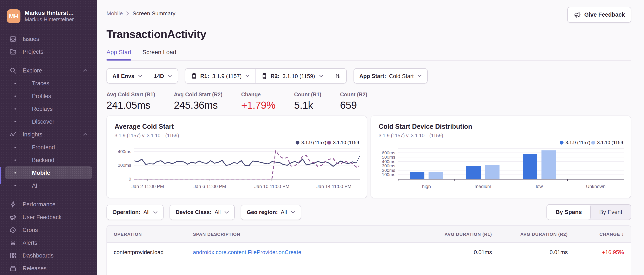 Image resolution: width=644 pixels, height=275 pixels. Describe the element at coordinates (48, 96) in the screenshot. I see `sidebar-item-profiles: Profiles` at that location.